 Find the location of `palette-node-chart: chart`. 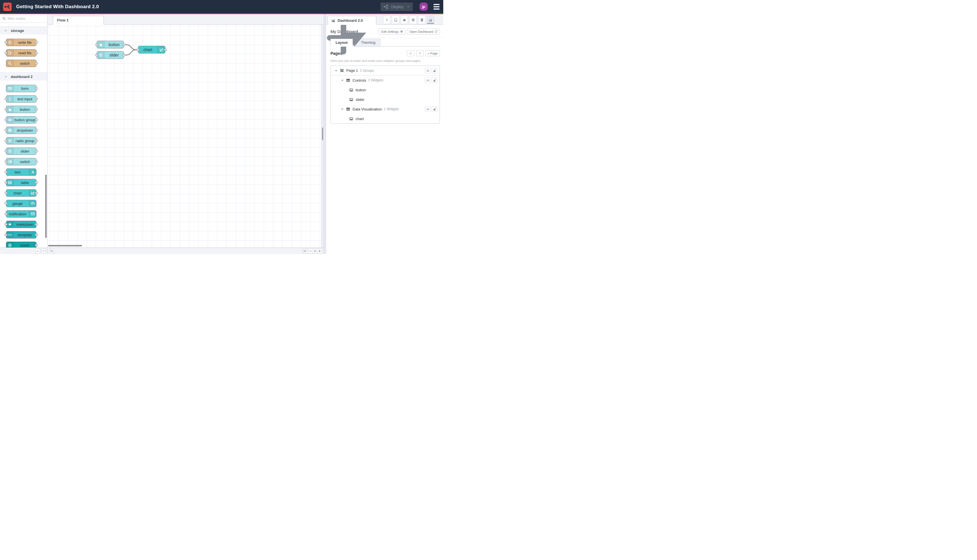

palette-node-chart: chart is located at coordinates (21, 193).